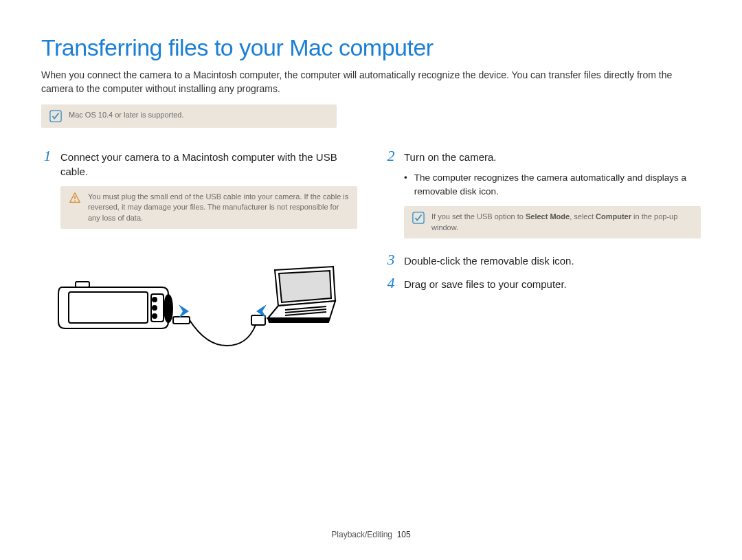  I want to click on usb-warning-note: You must plug the small end of the USB c…, so click(209, 208).